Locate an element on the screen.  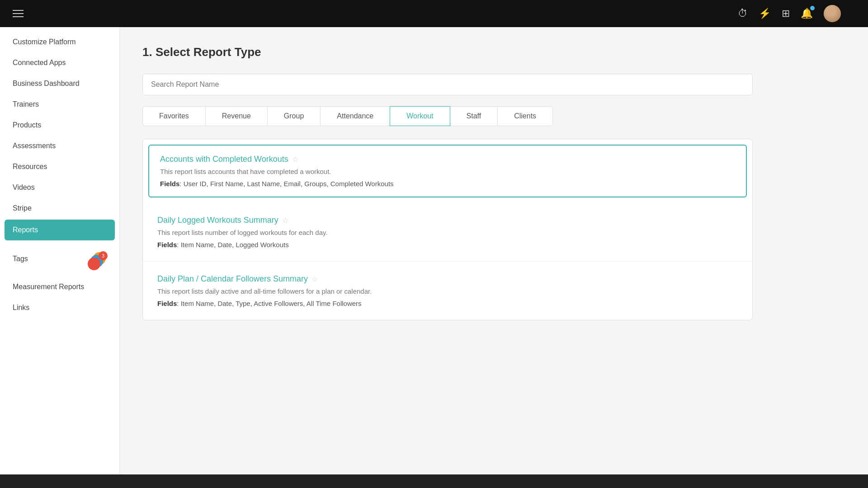
sidebar-item-links: Links is located at coordinates (60, 308).